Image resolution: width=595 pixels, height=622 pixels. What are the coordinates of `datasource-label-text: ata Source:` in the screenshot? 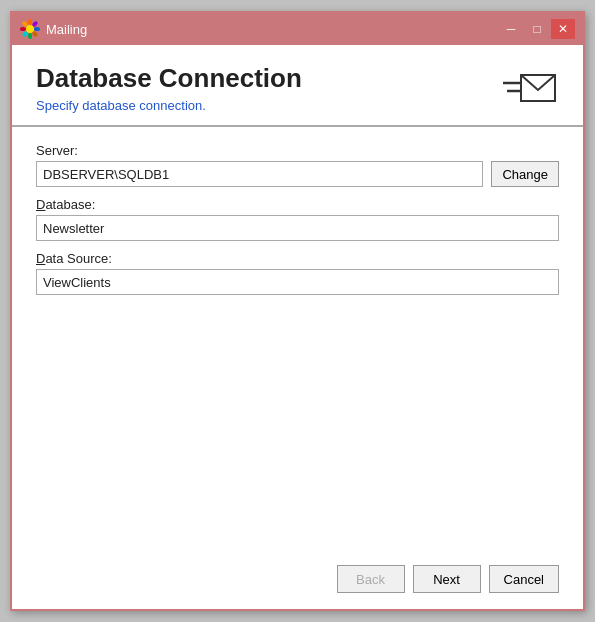 It's located at (78, 258).